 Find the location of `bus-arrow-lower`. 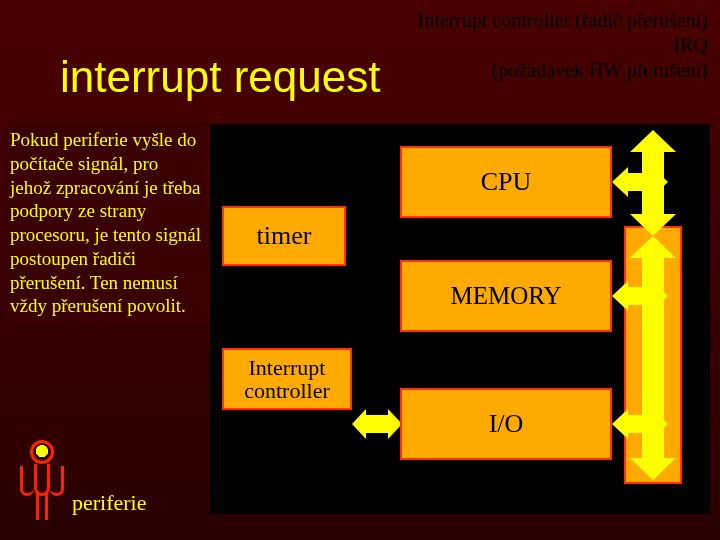

bus-arrow-lower is located at coordinates (653, 358).